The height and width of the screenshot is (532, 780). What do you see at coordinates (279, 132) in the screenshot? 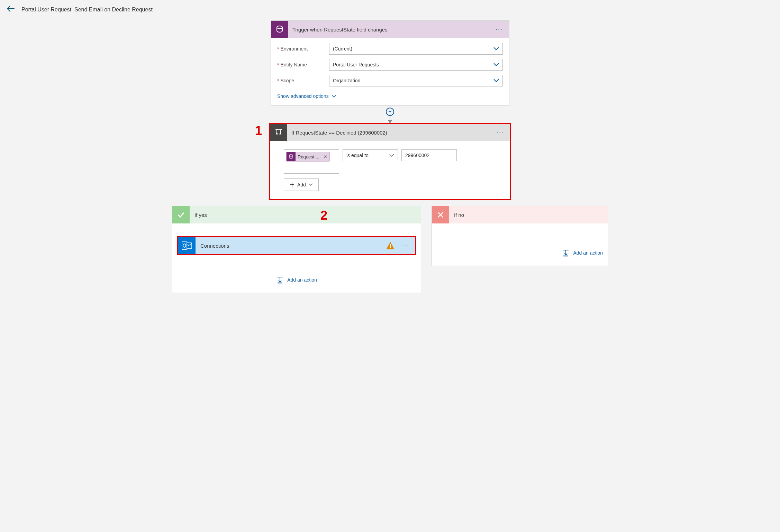
I see `condition-icon` at bounding box center [279, 132].